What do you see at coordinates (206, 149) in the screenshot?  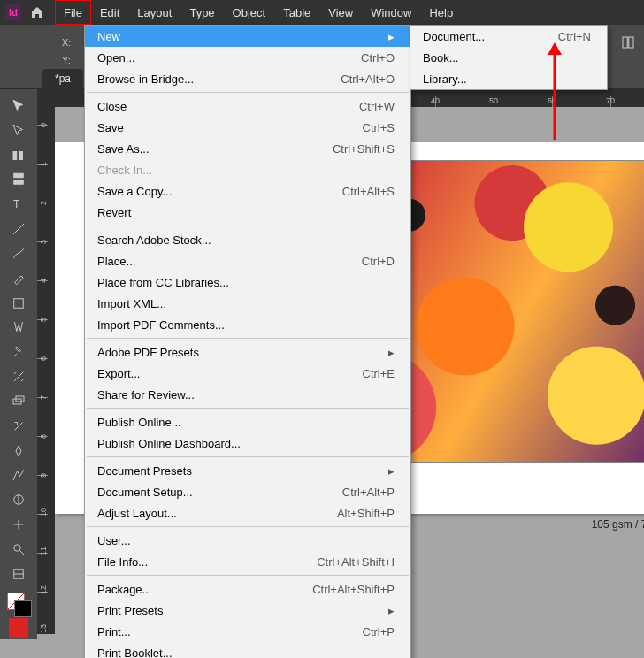 I see `menu-item-label: Save As...` at bounding box center [206, 149].